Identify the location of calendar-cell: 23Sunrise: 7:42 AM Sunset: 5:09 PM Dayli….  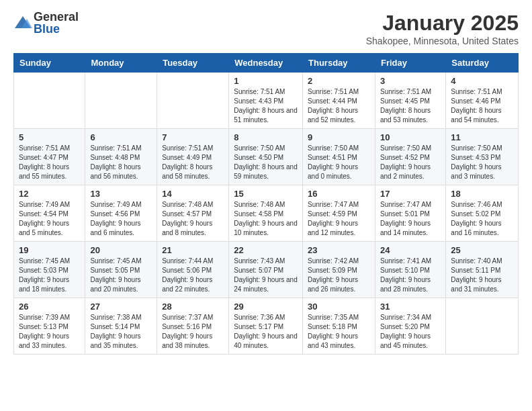
(339, 270).